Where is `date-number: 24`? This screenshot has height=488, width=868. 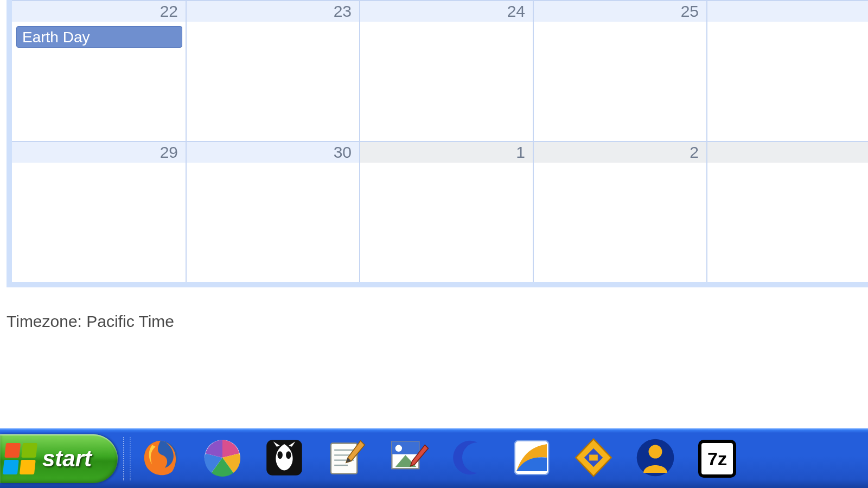 date-number: 24 is located at coordinates (446, 11).